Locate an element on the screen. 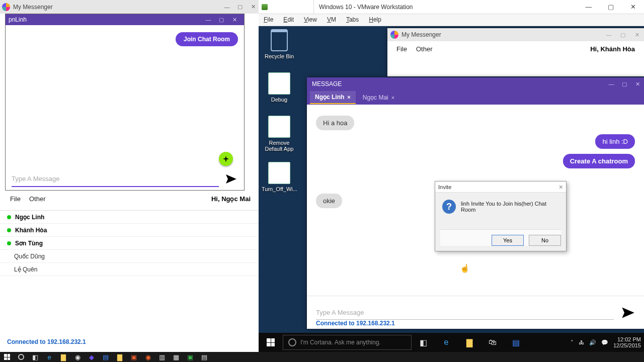 Image resolution: width=644 pixels, height=362 pixels. guest-taskbar: I'm Cortana. Ask me anything. ◧ e ▇ 🛍 ▤ … is located at coordinates (451, 342).